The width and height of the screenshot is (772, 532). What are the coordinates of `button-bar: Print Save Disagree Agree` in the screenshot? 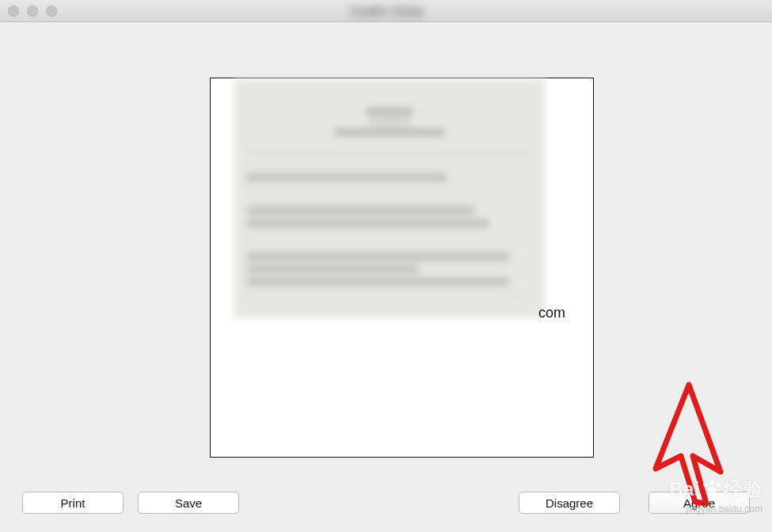 It's located at (386, 508).